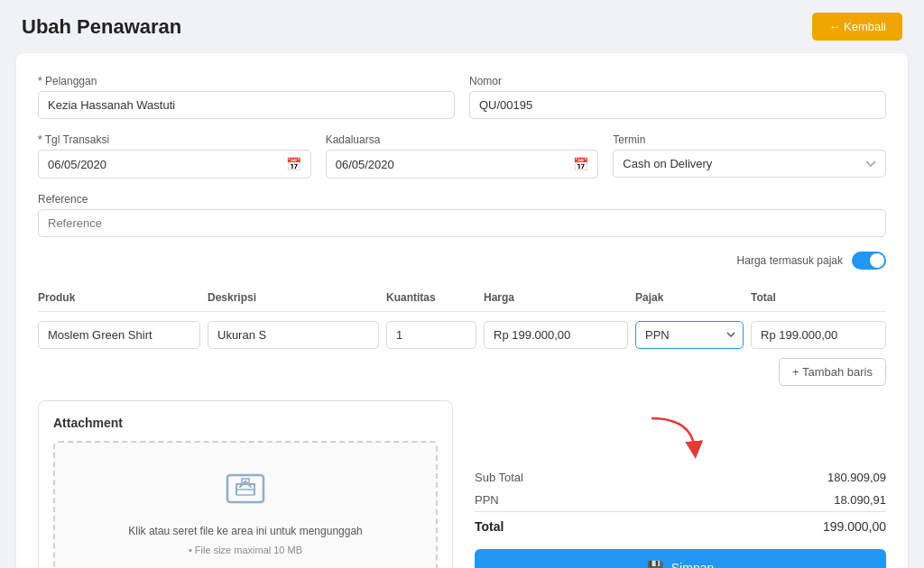 This screenshot has width=924, height=568. I want to click on calendar-icon-kadaluarsa: 📅, so click(581, 164).